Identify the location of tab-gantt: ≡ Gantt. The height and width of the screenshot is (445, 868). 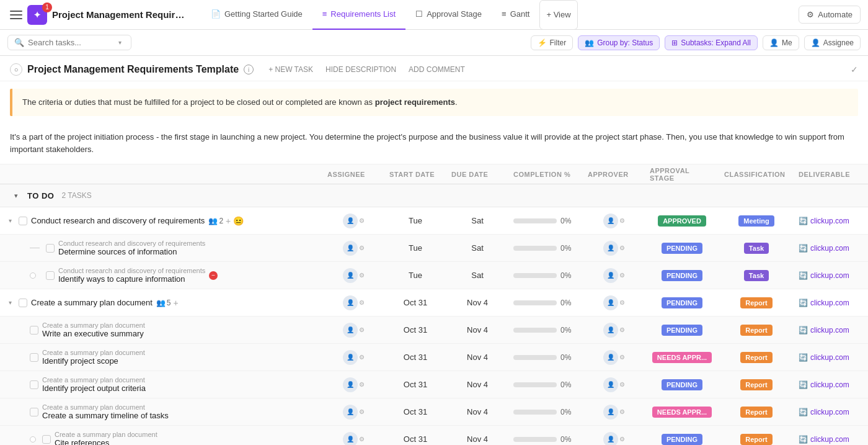
(516, 15).